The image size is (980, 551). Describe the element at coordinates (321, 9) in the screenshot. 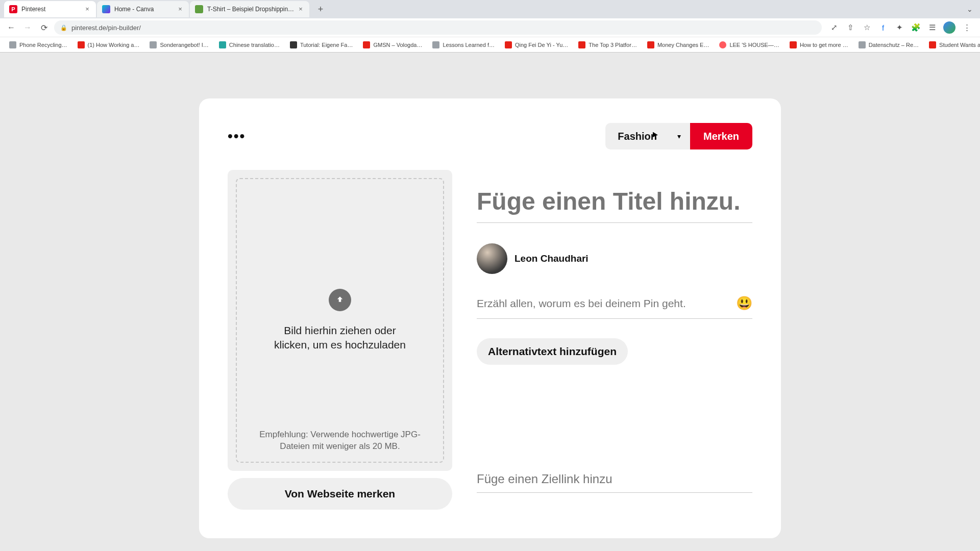

I see `new-tab-button: +` at that location.